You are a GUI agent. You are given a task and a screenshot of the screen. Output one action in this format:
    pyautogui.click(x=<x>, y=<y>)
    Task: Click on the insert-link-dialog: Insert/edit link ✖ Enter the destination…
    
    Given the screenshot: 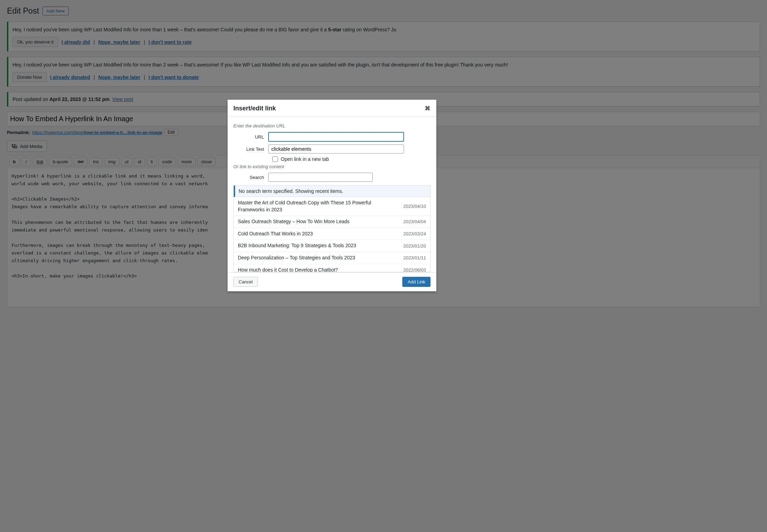 What is the action you would take?
    pyautogui.click(x=332, y=196)
    